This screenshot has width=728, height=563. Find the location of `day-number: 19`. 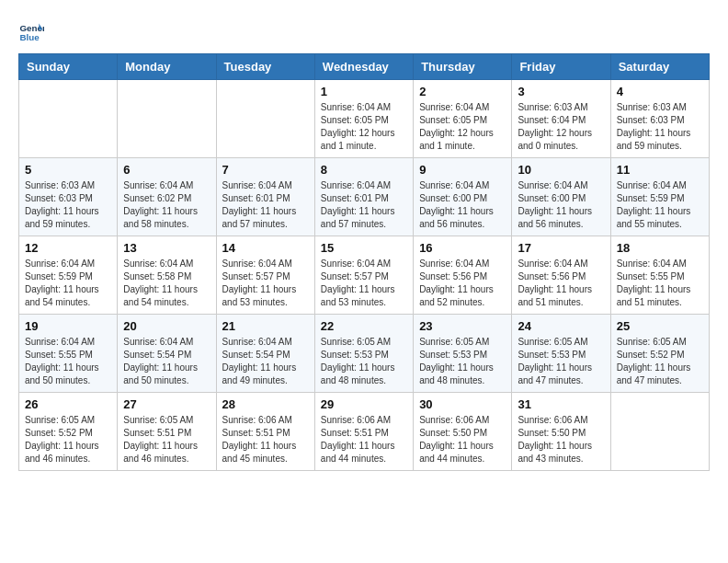

day-number: 19 is located at coordinates (68, 326).